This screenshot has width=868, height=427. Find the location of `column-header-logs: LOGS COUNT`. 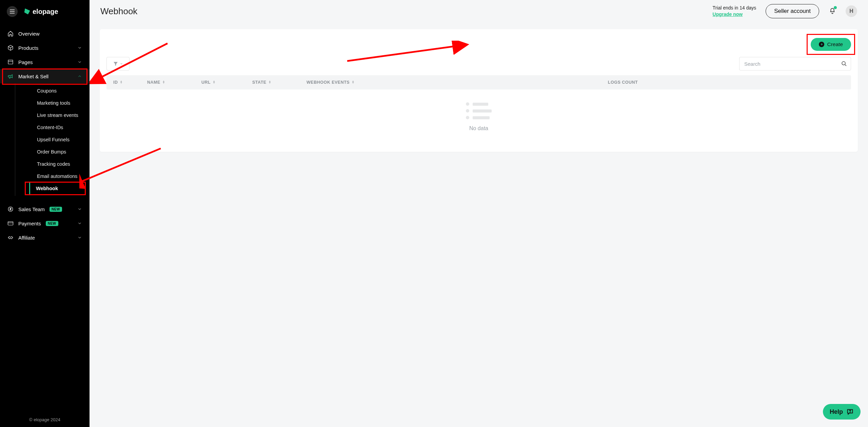

column-header-logs: LOGS COUNT is located at coordinates (623, 82).